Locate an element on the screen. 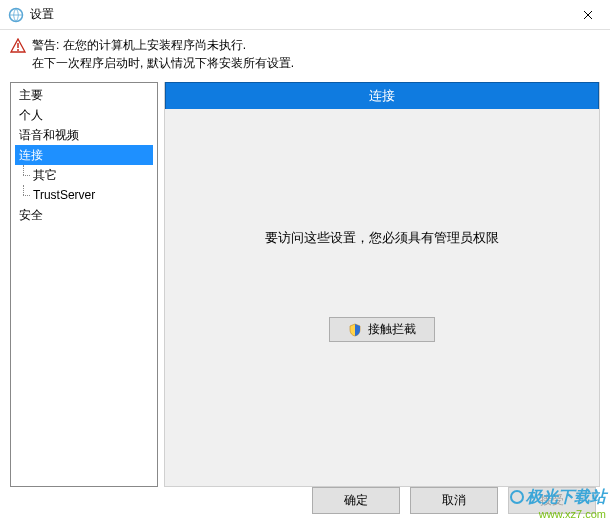 Image resolution: width=610 pixels, height=524 pixels. tree-item-4: 其它 is located at coordinates (84, 175).